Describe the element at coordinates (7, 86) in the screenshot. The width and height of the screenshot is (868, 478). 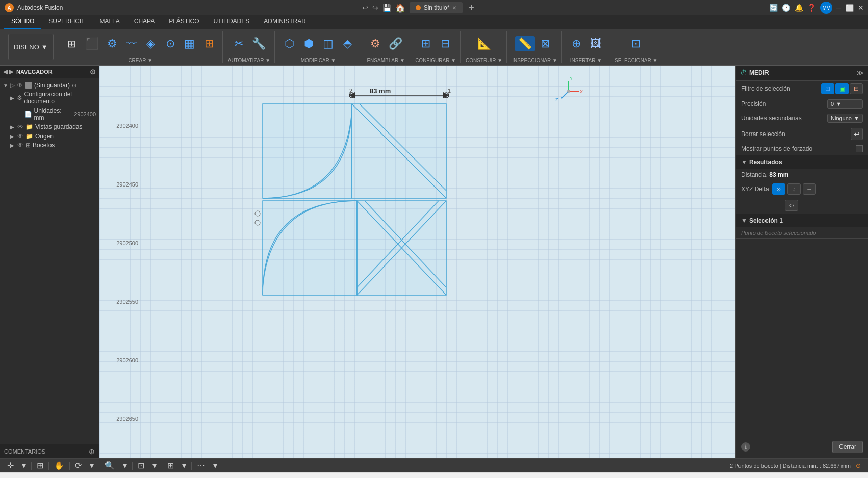
I see `tree-expand-root: ▼` at that location.